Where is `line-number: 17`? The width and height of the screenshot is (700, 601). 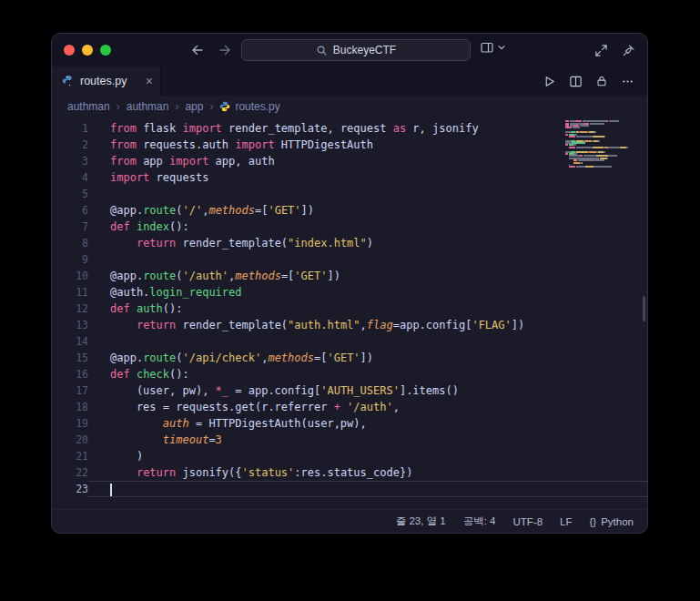
line-number: 17 is located at coordinates (70, 391).